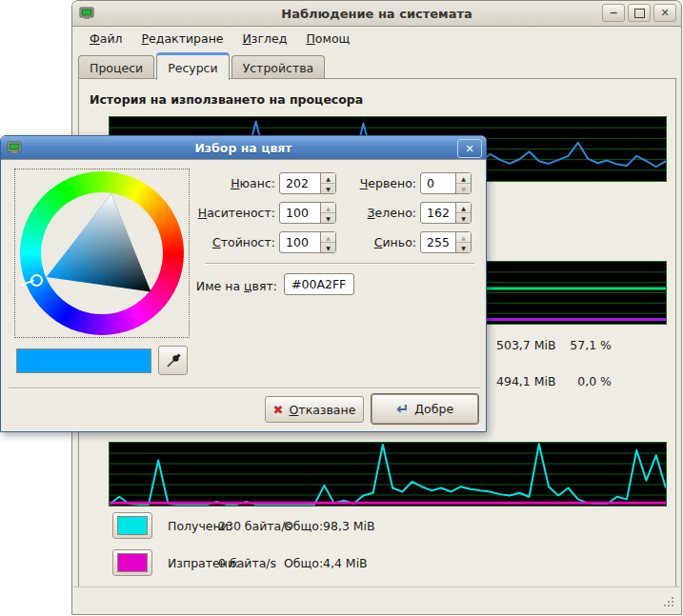  Describe the element at coordinates (265, 38) in the screenshot. I see `menu-view: Изглед` at that location.